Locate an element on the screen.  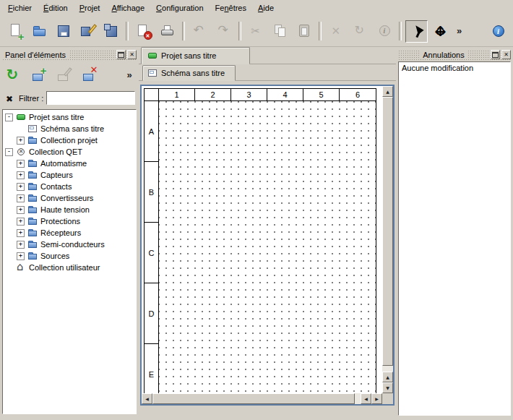
edit-element-button is located at coordinates (64, 75).